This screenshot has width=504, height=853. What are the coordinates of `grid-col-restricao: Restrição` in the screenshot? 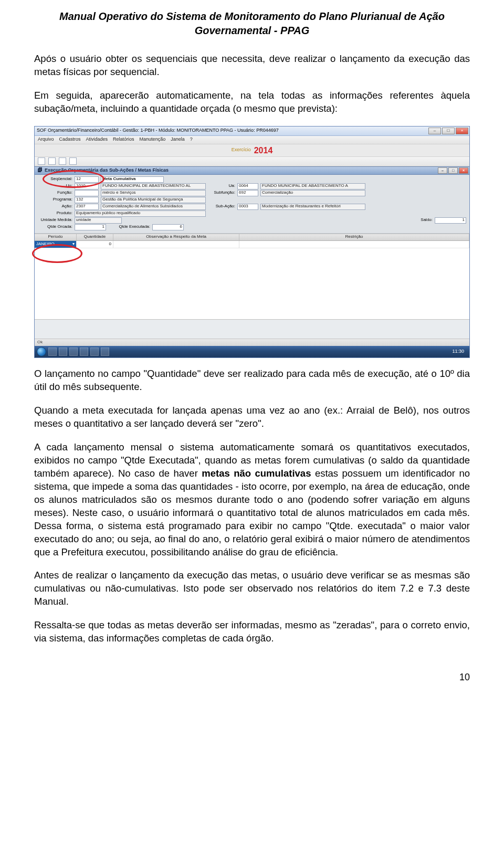 It's located at (354, 237).